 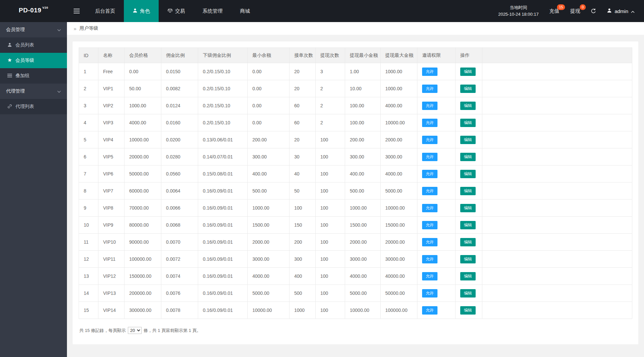 I want to click on cell-commission: 0.0280, so click(x=180, y=157).